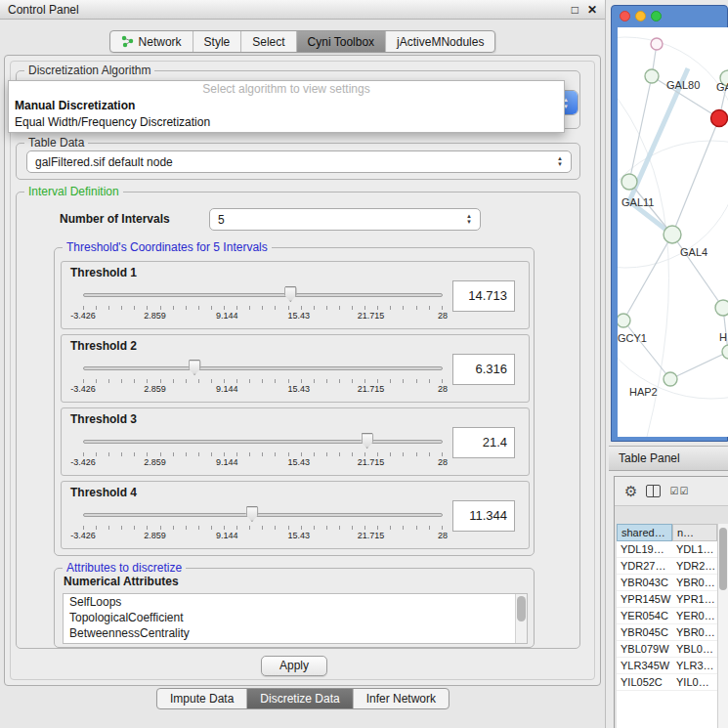 The image size is (728, 728). Describe the element at coordinates (300, 699) in the screenshot. I see `tab-discretize-data: Discretize Data` at that location.